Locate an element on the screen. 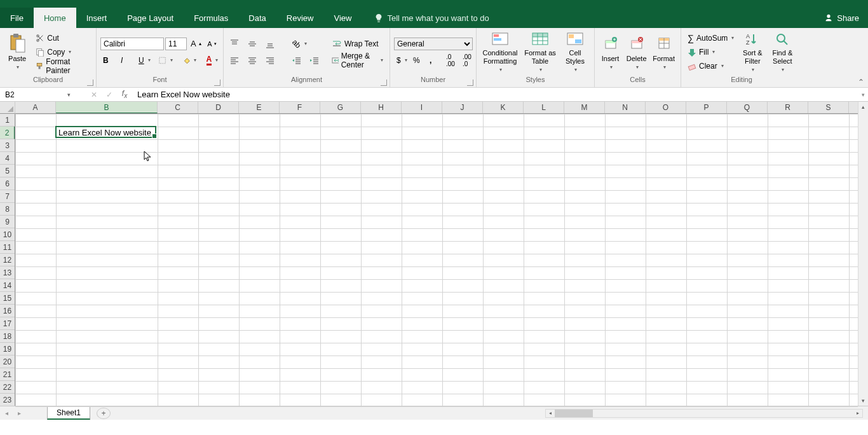 This screenshot has height=435, width=868. format-as-table-button: Format as Table▾ is located at coordinates (540, 52).